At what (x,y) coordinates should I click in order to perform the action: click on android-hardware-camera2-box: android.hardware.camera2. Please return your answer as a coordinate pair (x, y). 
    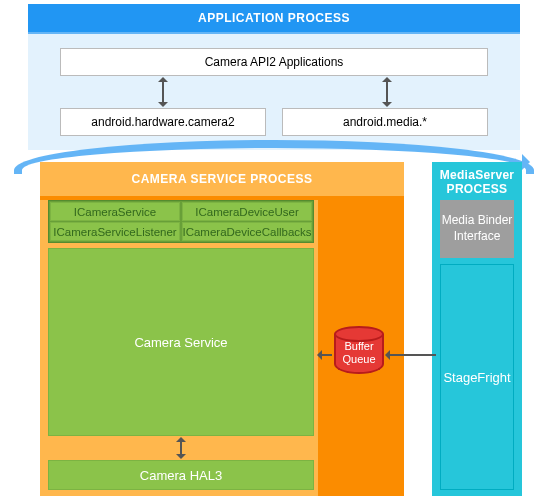
    Looking at the image, I should click on (163, 122).